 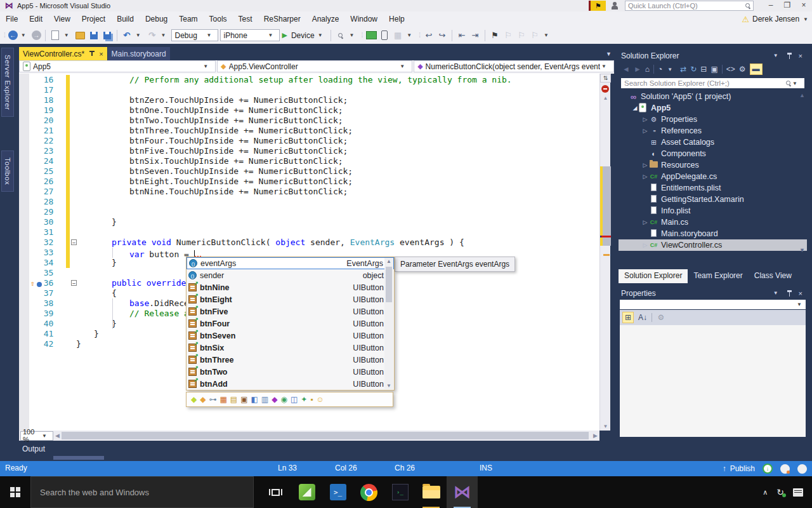 What do you see at coordinates (661, 318) in the screenshot?
I see `property-pages-icon: ⚙` at bounding box center [661, 318].